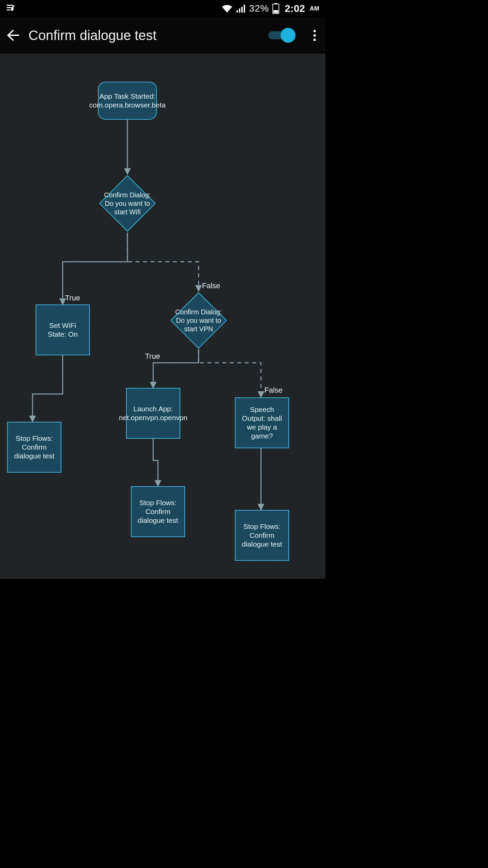 Image resolution: width=488 pixels, height=868 pixels. What do you see at coordinates (199, 320) in the screenshot?
I see `node-confirm-dialog-vpn: Confirm Dialog: Do you want to start VPN` at bounding box center [199, 320].